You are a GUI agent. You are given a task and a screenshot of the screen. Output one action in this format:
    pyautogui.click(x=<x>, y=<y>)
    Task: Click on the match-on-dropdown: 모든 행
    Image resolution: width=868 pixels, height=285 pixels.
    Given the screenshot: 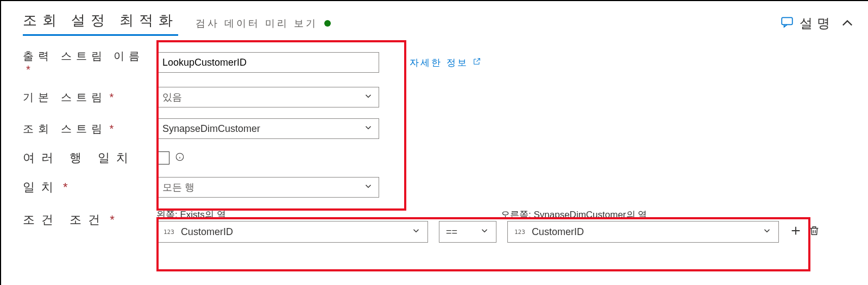 What is the action you would take?
    pyautogui.click(x=268, y=187)
    